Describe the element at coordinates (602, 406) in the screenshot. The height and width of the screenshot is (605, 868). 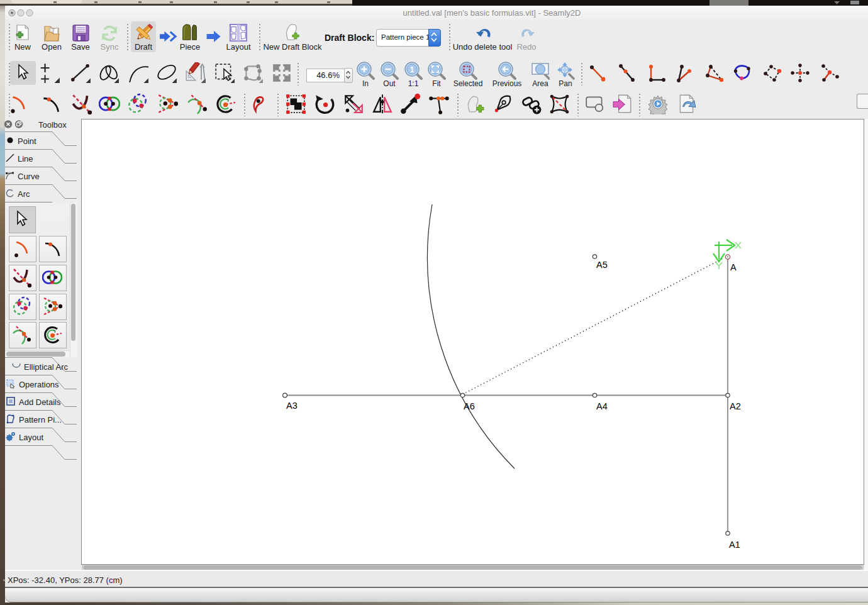
I see `svg-text: A4` at that location.